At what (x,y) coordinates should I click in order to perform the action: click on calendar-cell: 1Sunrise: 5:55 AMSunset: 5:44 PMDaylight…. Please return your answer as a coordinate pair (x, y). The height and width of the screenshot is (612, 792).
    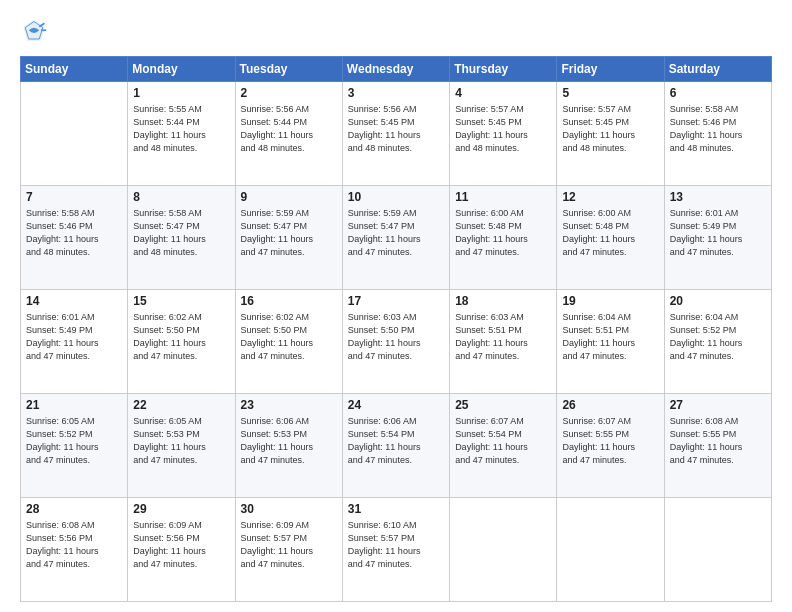
    Looking at the image, I should click on (182, 134).